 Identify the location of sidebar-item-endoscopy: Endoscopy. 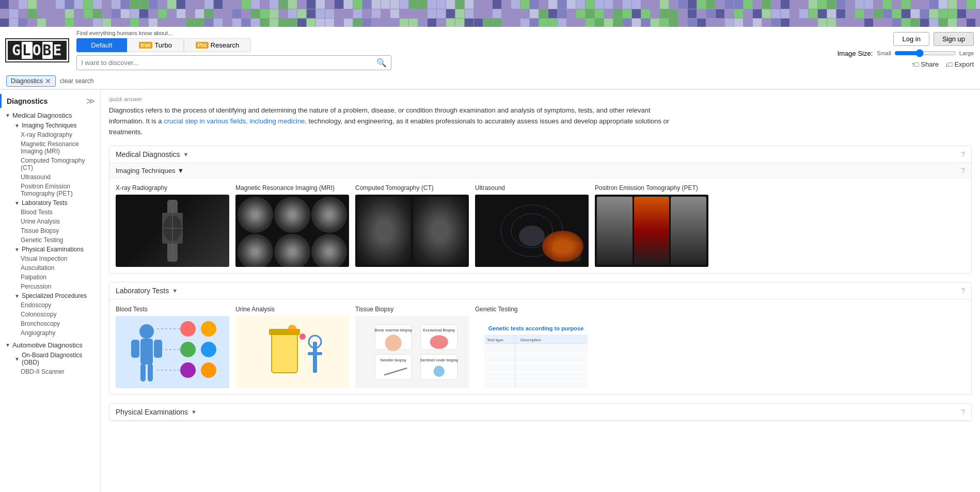
(50, 305).